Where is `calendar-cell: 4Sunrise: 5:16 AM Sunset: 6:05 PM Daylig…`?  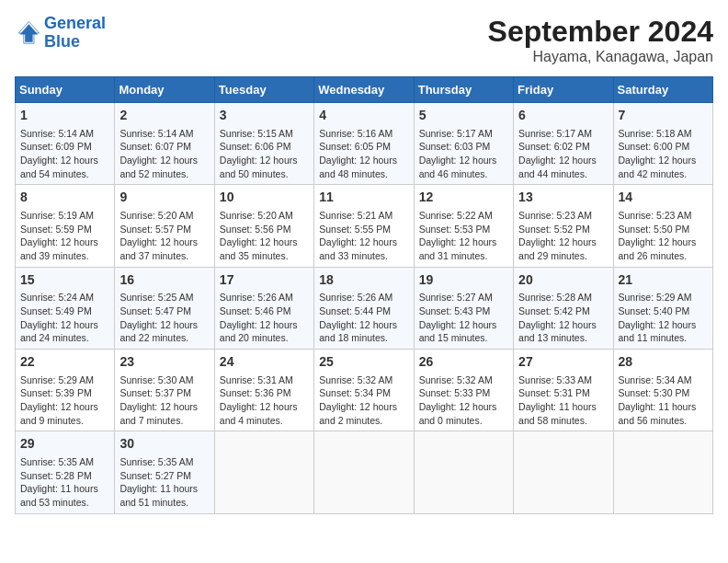
calendar-cell: 4Sunrise: 5:16 AM Sunset: 6:05 PM Daylig… is located at coordinates (364, 144).